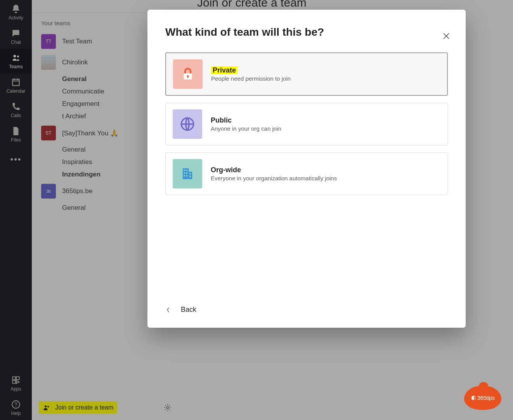 This screenshot has width=513, height=420. What do you see at coordinates (246, 120) in the screenshot?
I see `option-title: Public` at bounding box center [246, 120].